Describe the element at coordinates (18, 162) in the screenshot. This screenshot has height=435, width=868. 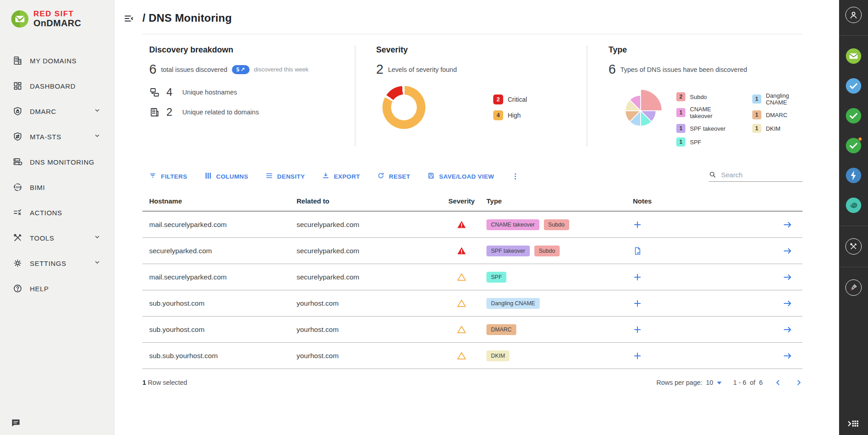
I see `dns-monitoring-icon` at that location.